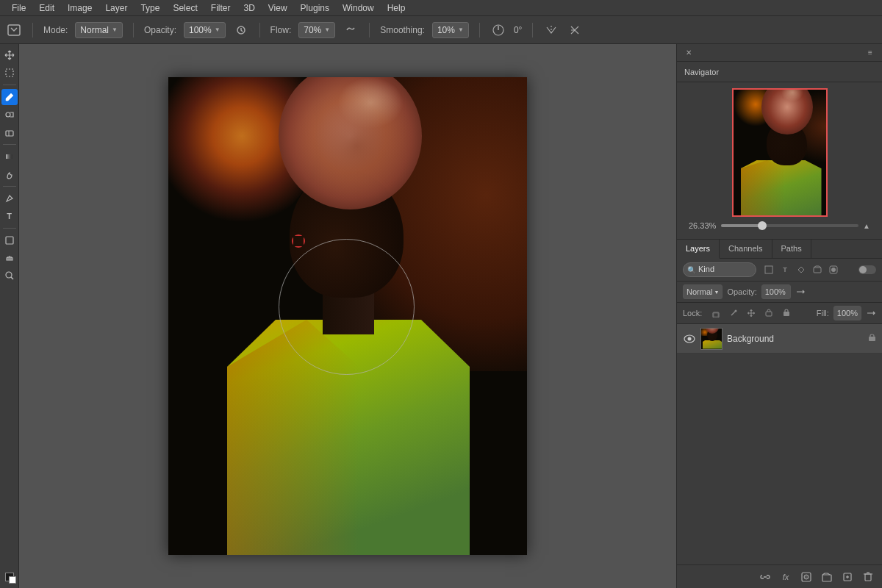 Image resolution: width=882 pixels, height=588 pixels. What do you see at coordinates (871, 313) in the screenshot?
I see `fill-adjust-icon` at bounding box center [871, 313].